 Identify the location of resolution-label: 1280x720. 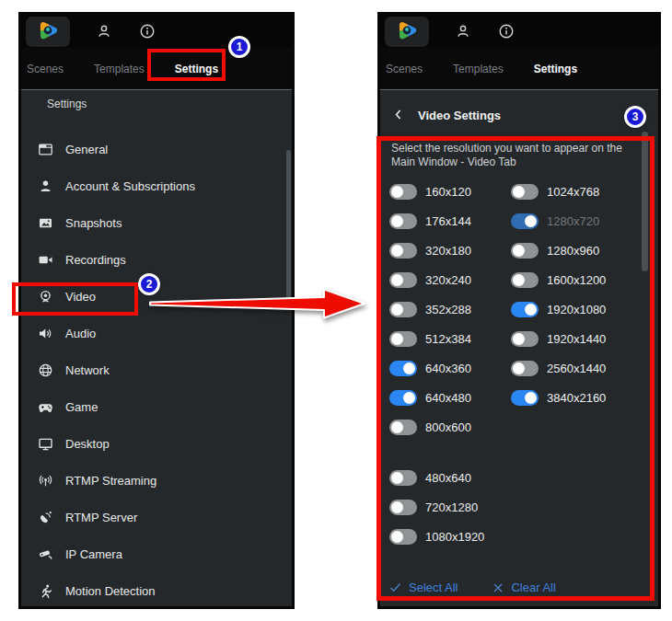
(573, 221).